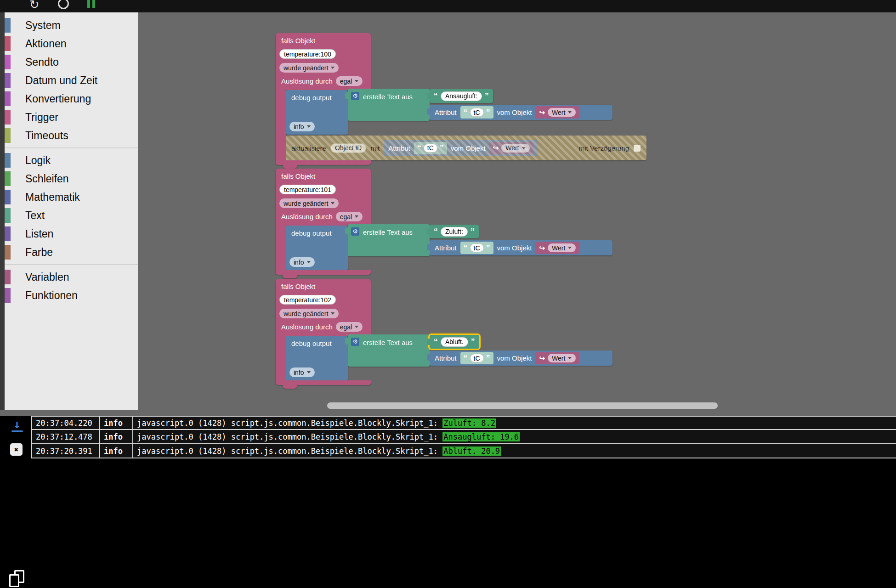 Image resolution: width=896 pixels, height=588 pixels. What do you see at coordinates (71, 99) in the screenshot?
I see `toolbox-category-konvertierung: Konvertierung` at bounding box center [71, 99].